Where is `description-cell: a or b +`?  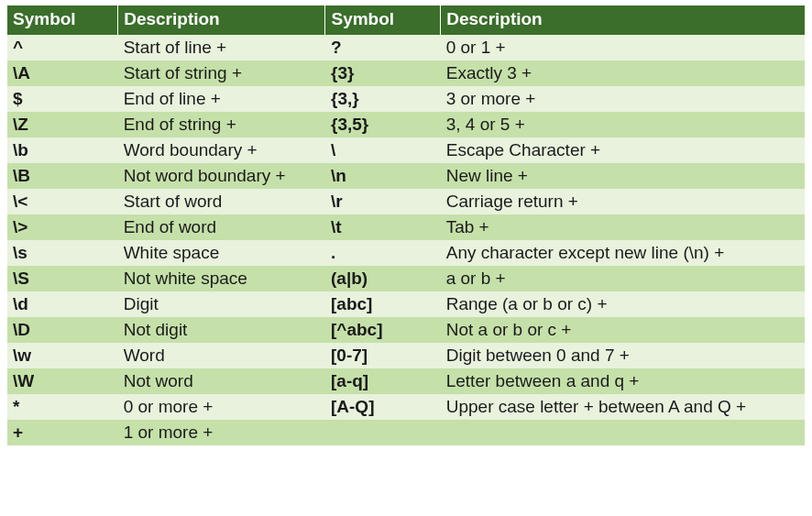 description-cell: a or b + is located at coordinates (623, 279).